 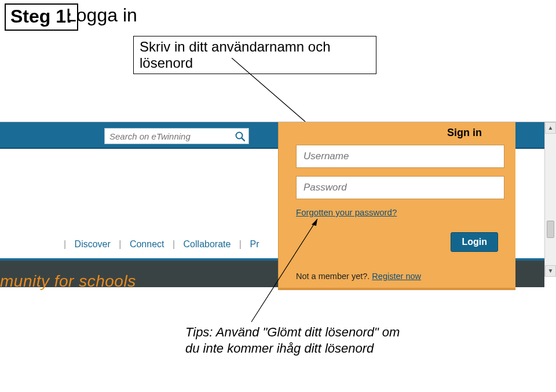 I want to click on vertical-scrollbar: ▲ ▼, so click(x=550, y=199).